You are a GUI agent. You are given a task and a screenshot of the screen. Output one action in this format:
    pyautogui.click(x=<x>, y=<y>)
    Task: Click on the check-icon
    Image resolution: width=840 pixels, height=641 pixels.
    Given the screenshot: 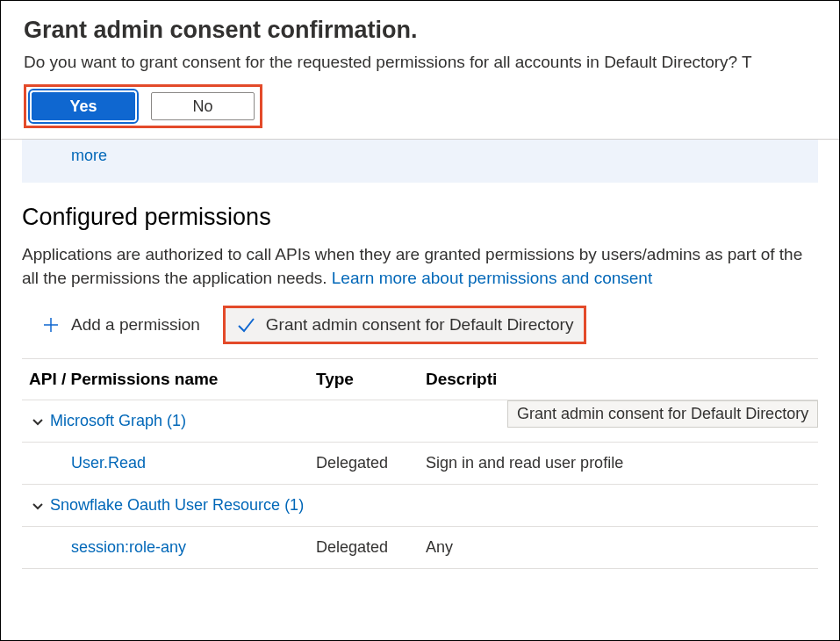 What is the action you would take?
    pyautogui.click(x=246, y=325)
    